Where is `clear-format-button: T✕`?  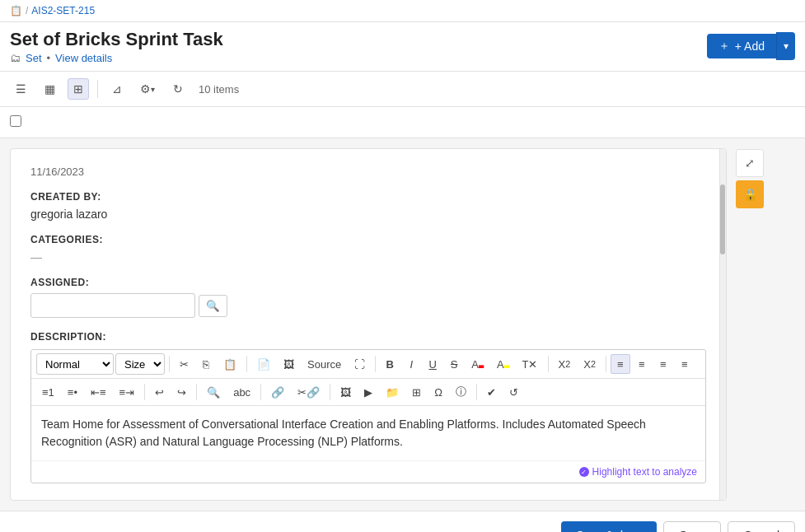 clear-format-button: T✕ is located at coordinates (531, 364).